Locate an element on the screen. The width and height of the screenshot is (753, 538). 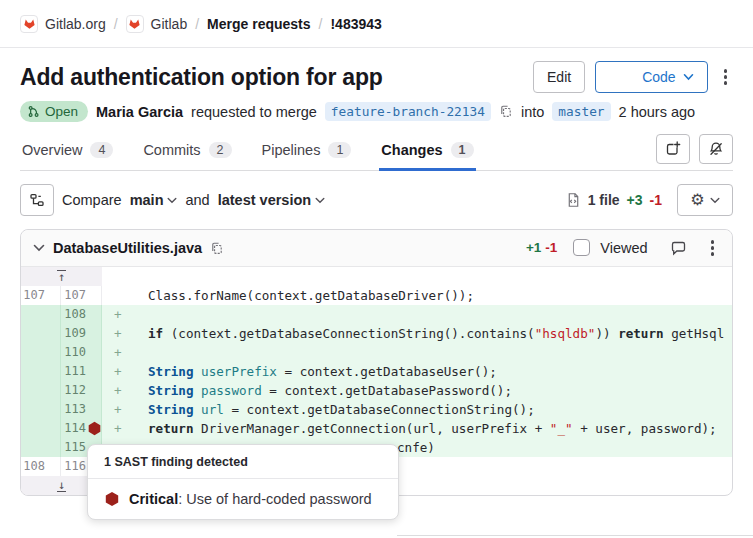
tabs-row: Overview4Commits2Pipelines1Changes1 is located at coordinates (376, 152).